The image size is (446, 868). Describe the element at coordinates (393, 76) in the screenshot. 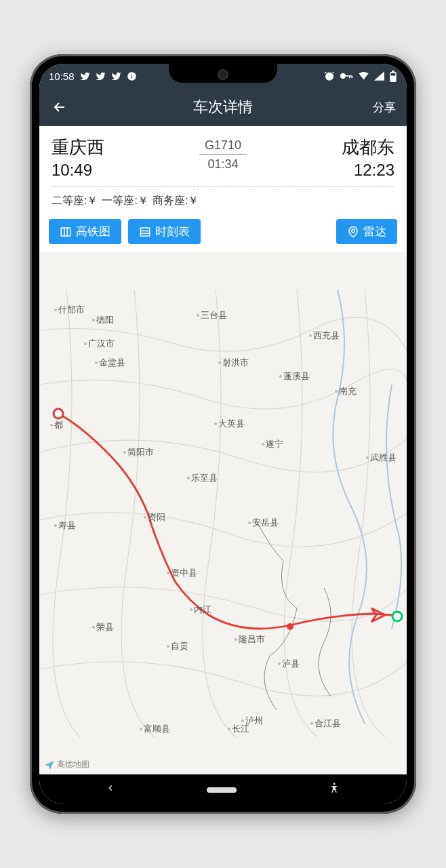

I see `battery-icon` at that location.